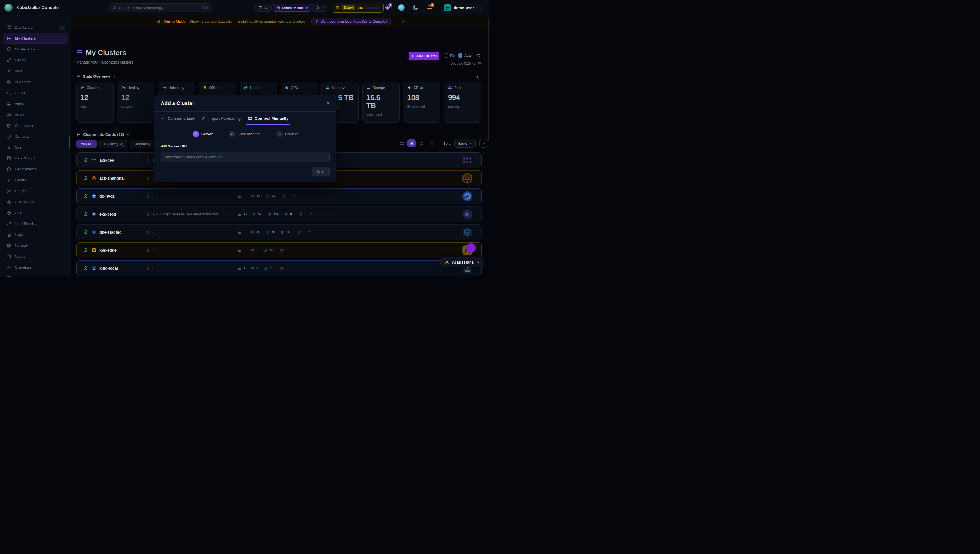 This screenshot has width=980, height=554. Describe the element at coordinates (279, 214) in the screenshot. I see `cluster-row-eks-prod: Keks-prodABC123.gr7.us-east-1.eks.amazon…` at that location.